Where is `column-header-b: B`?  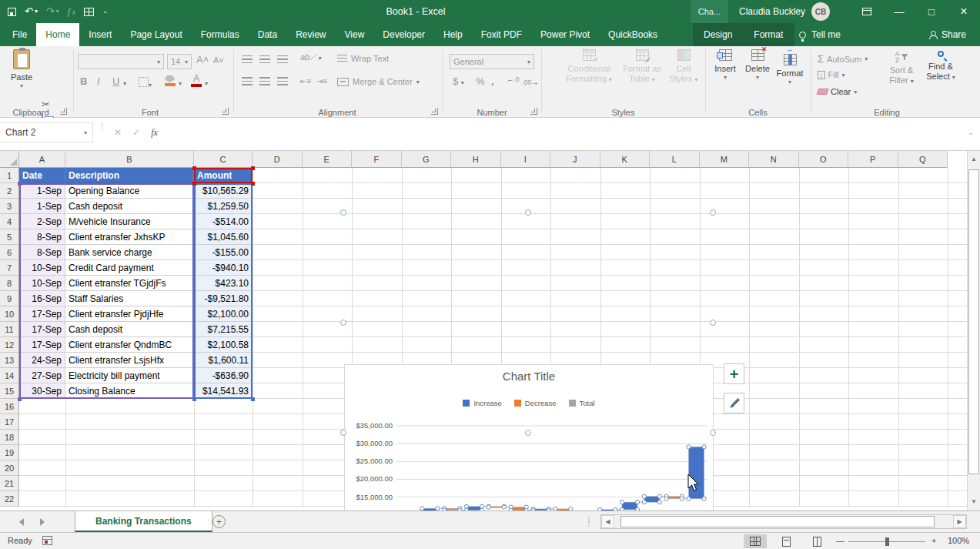
column-header-b: B is located at coordinates (129, 159).